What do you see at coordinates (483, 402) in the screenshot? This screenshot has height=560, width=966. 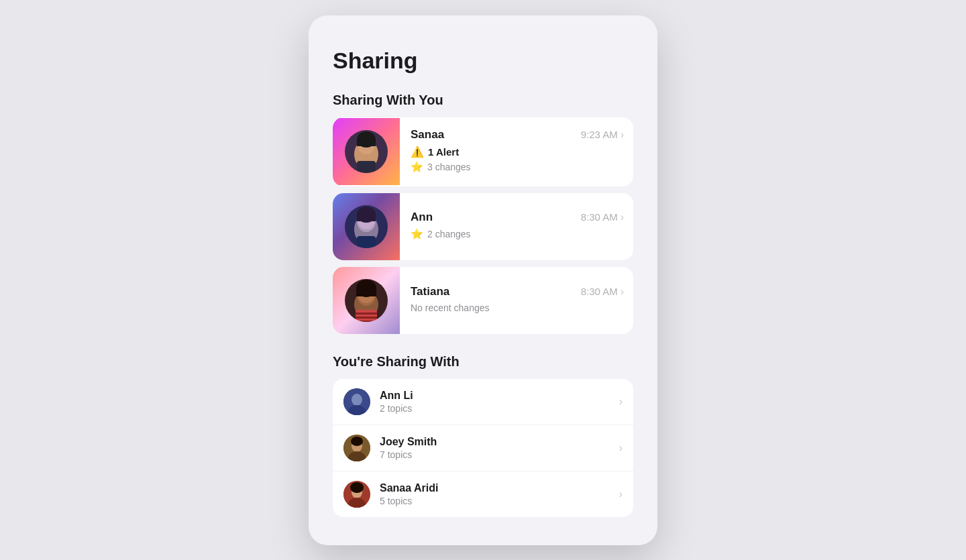 I see `list-item-ann-li: Ann Li 2 topics ›` at bounding box center [483, 402].